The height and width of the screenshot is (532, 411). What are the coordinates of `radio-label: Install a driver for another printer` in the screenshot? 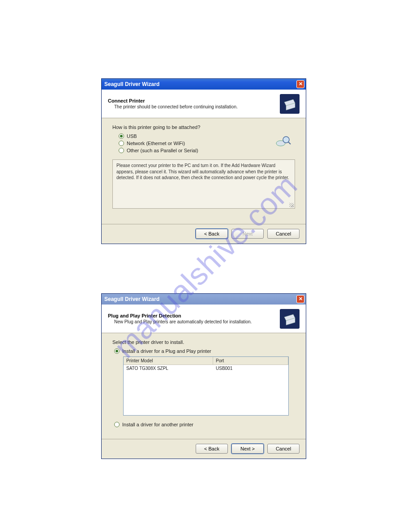 It's located at (158, 425).